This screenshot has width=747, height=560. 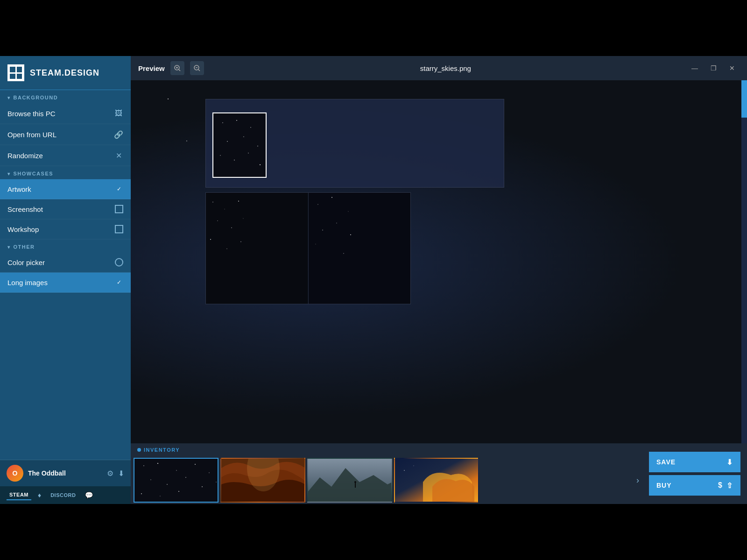 What do you see at coordinates (65, 280) in the screenshot?
I see `sidebar: STEAM.DESIGN ▾ BACKGROUND Browse this PC…` at bounding box center [65, 280].